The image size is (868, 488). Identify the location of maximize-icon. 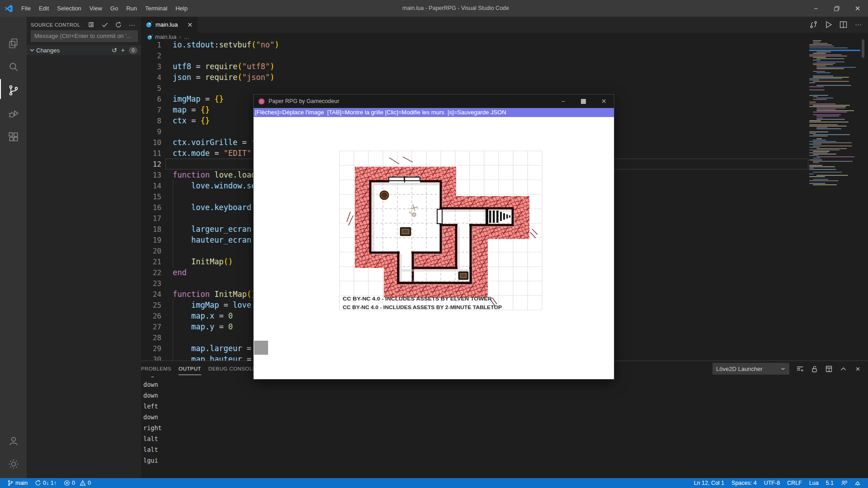
(583, 101).